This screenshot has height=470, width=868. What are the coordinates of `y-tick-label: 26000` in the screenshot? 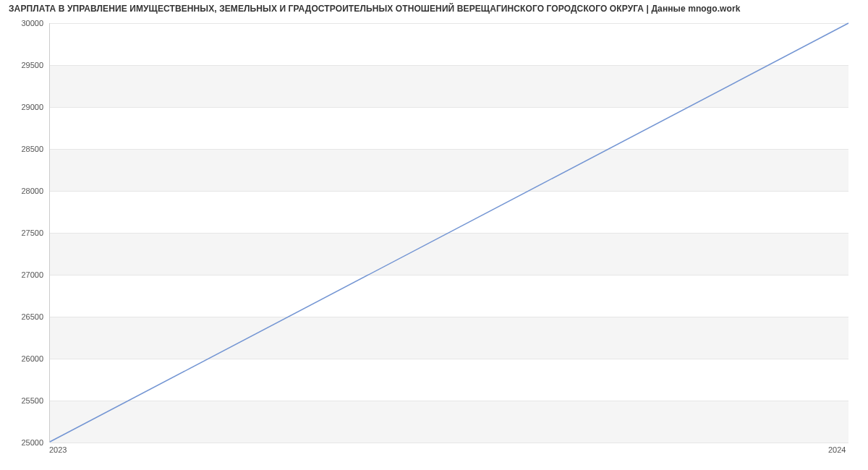 It's located at (32, 359).